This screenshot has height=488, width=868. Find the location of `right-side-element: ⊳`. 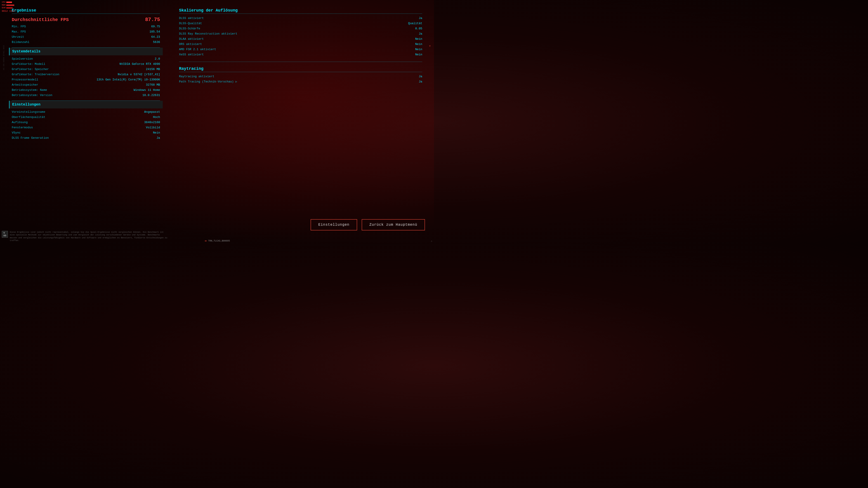

right-side-element: ⊳ is located at coordinates (430, 46).